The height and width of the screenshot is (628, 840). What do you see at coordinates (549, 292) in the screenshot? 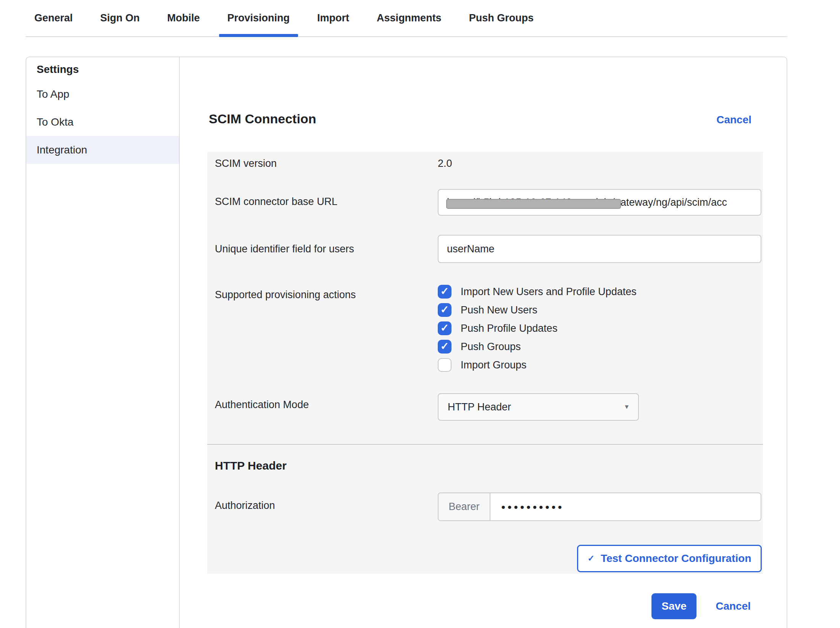
I see `checkbox-label: Import New Users and Profile Updates` at bounding box center [549, 292].